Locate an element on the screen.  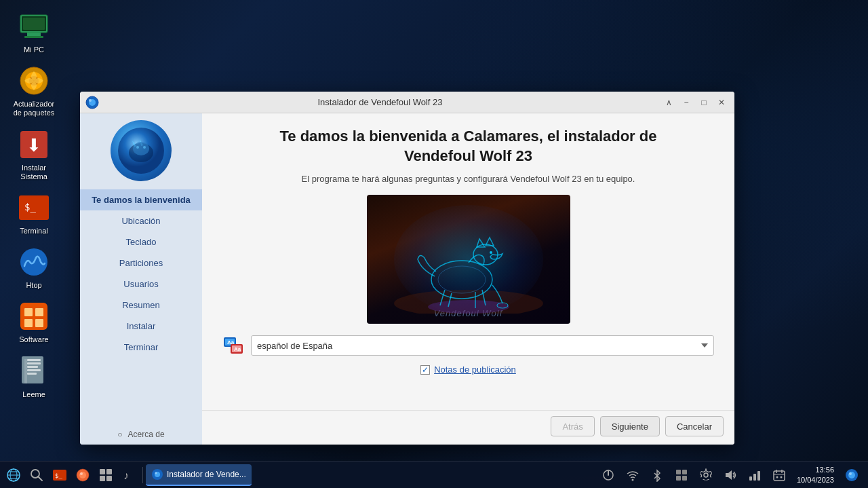
taskbar-network-icon is located at coordinates (755, 475).